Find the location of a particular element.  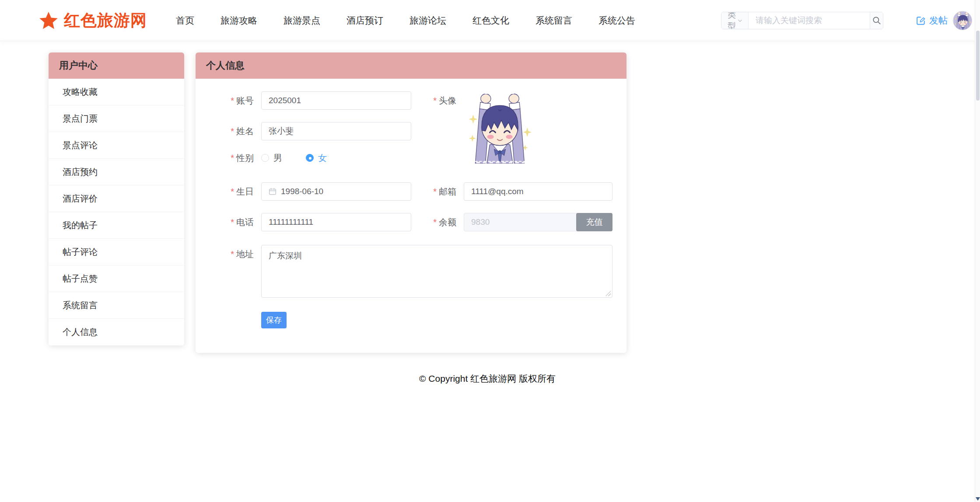

phone-input is located at coordinates (336, 222).